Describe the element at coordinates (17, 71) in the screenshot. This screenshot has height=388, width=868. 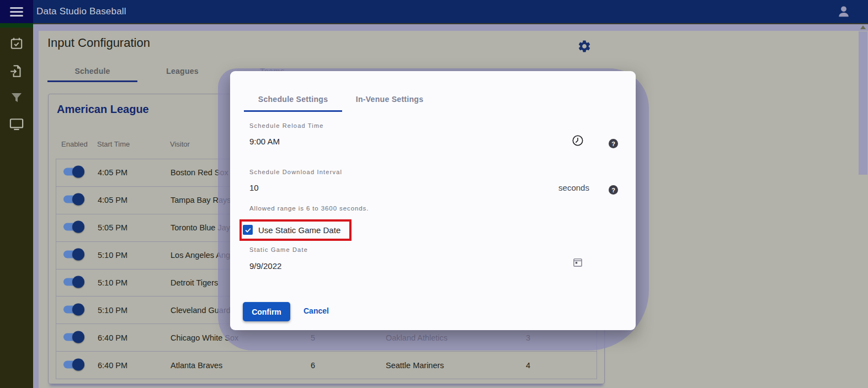
I see `sidebar-item-input` at that location.